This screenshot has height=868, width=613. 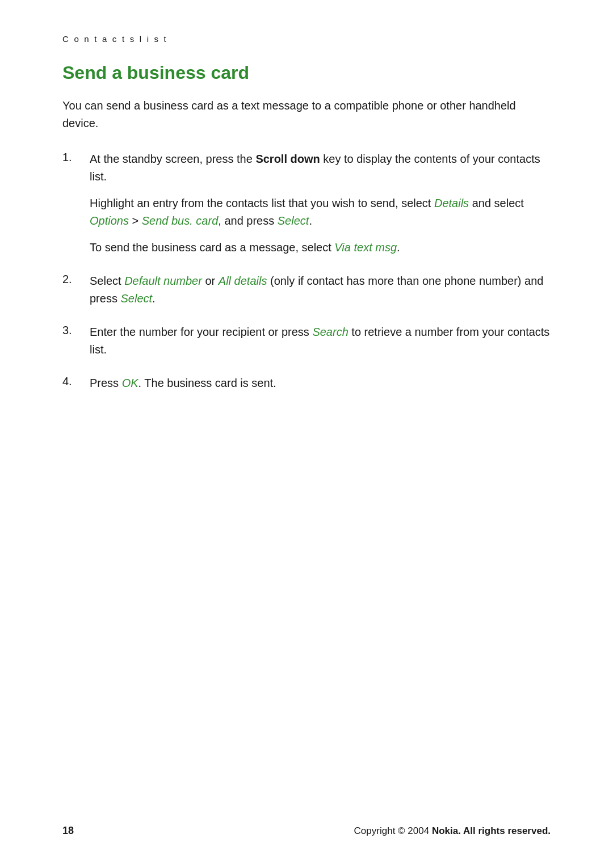 What do you see at coordinates (109, 221) in the screenshot?
I see `italic-green-text: Options` at bounding box center [109, 221].